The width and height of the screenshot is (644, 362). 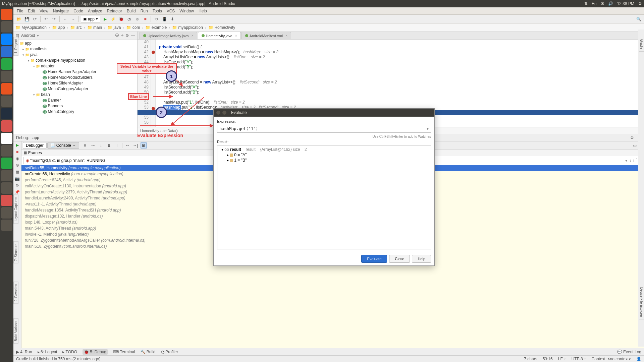 I want to click on step-into-icon: ↓, so click(x=101, y=145).